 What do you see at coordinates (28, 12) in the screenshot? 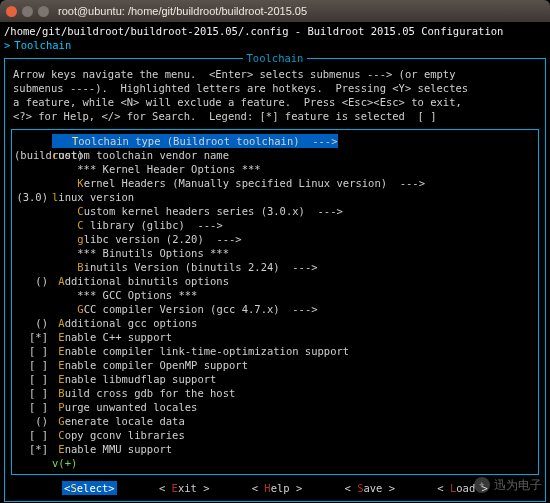
I see `minimize-icon` at bounding box center [28, 12].